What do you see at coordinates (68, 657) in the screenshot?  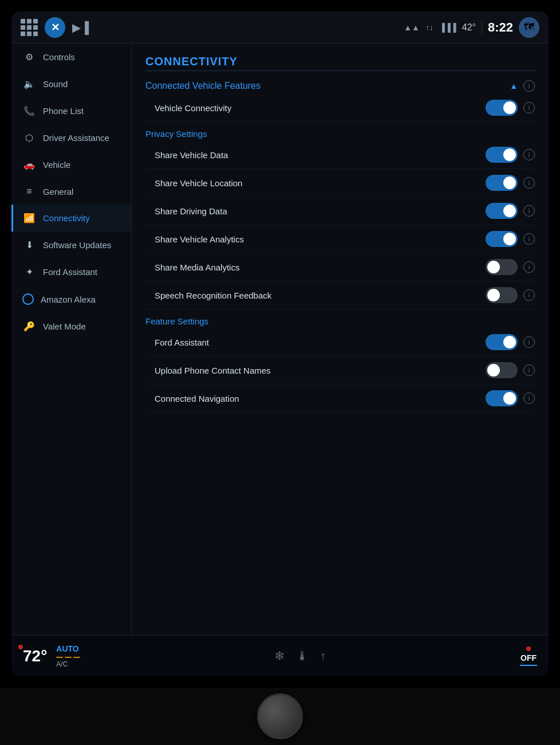 I see `climate-lines` at bounding box center [68, 657].